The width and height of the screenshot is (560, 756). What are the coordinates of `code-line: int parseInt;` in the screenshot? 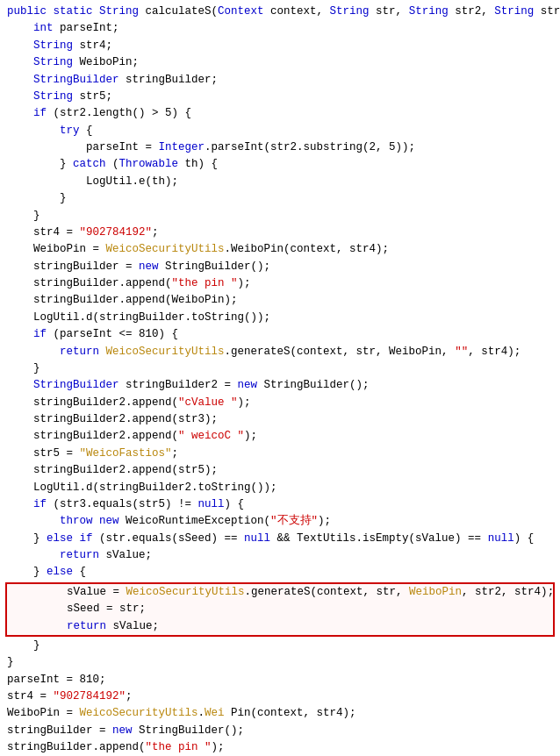 It's located at (280, 28).